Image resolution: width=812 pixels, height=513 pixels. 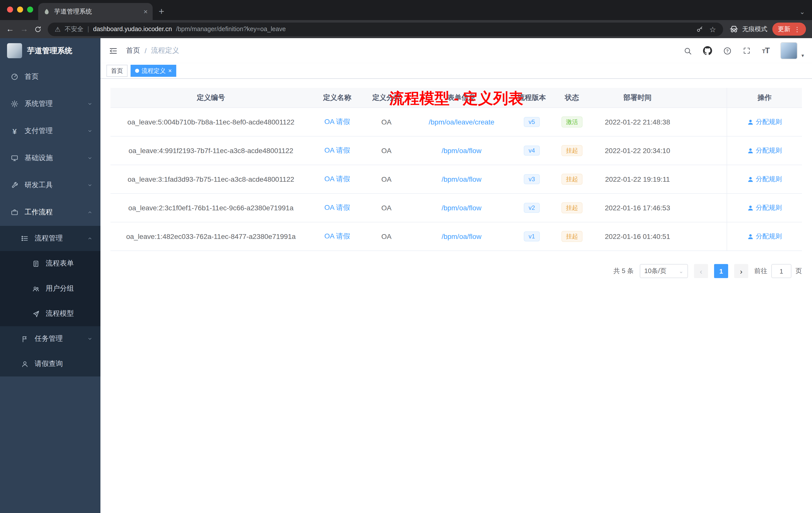 I want to click on new-tab-button: +, so click(x=162, y=11).